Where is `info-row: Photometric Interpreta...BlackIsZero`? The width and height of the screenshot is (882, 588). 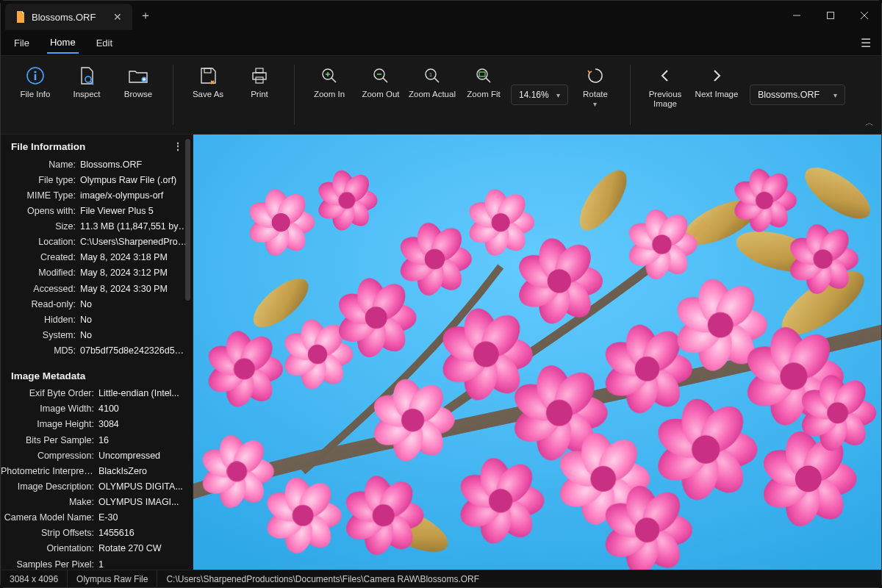
info-row: Photometric Interpreta...BlackIsZero is located at coordinates (94, 470).